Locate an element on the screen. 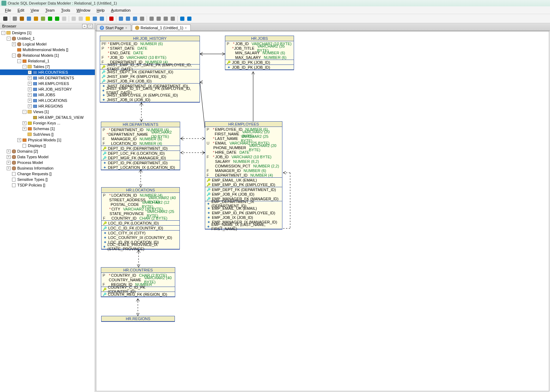  column-row: PHONE_NUMBERVARCHAR2 (20 BYTE) is located at coordinates (244, 147).